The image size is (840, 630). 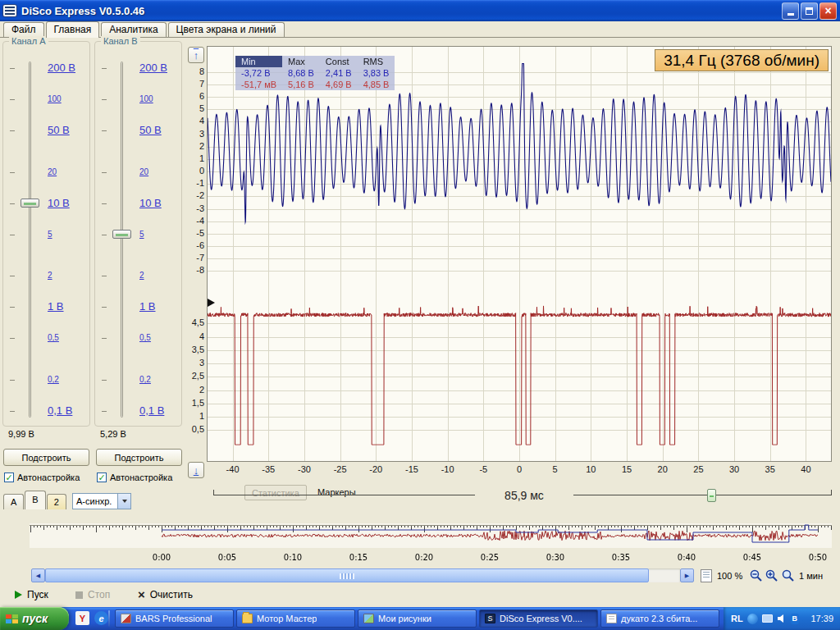 What do you see at coordinates (93, 595) in the screenshot?
I see `stop-button: Стоп` at bounding box center [93, 595].